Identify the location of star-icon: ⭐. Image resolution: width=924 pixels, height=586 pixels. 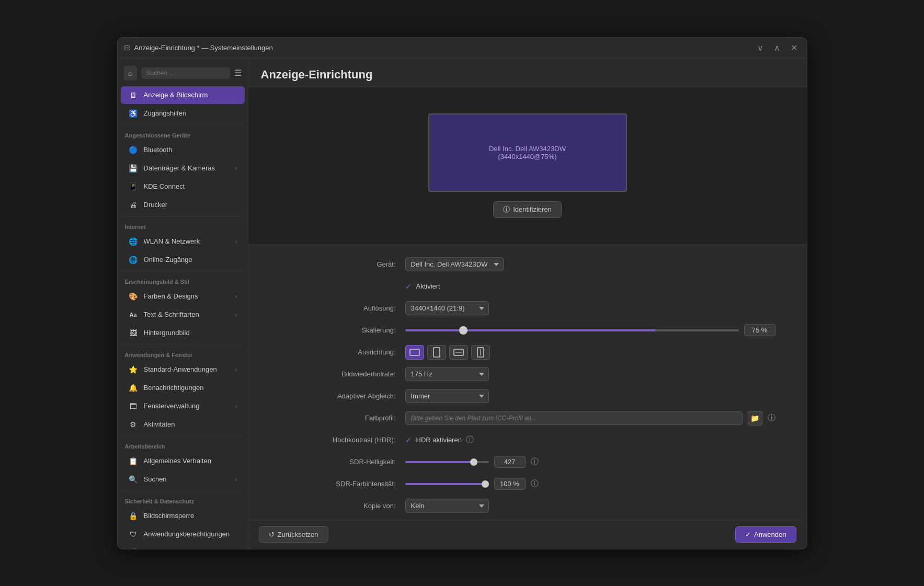
(133, 370).